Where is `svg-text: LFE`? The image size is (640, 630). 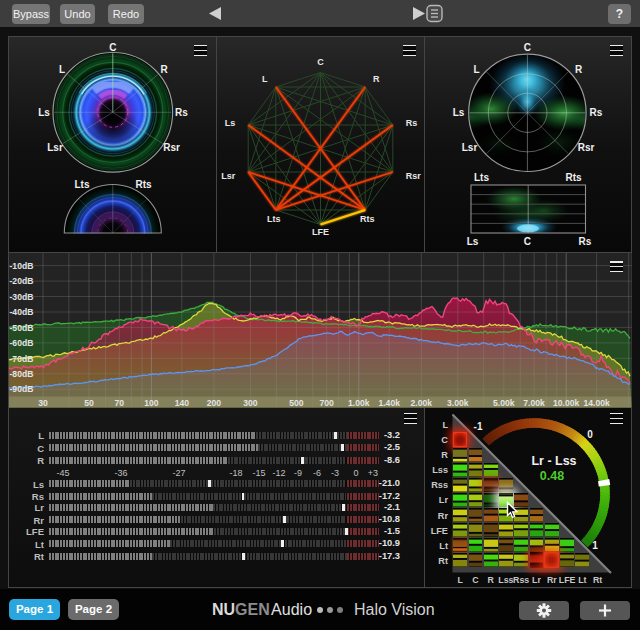
svg-text: LFE is located at coordinates (320, 232).